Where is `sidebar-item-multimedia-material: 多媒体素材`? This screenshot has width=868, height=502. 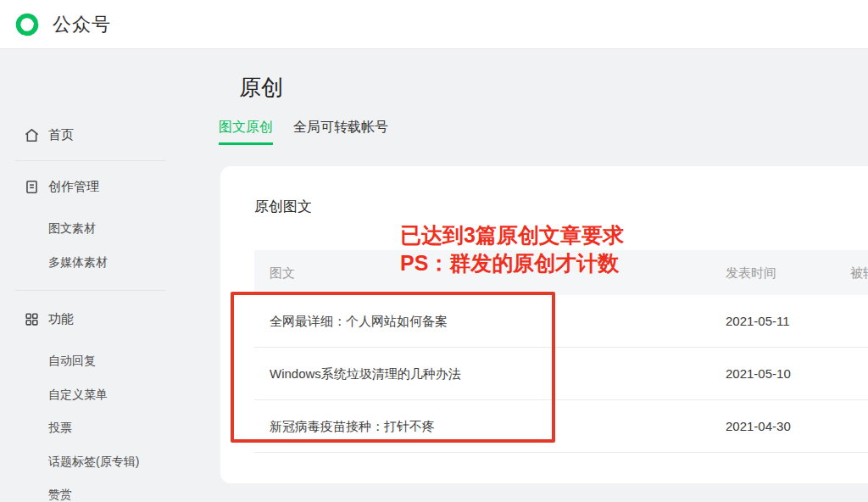 sidebar-item-multimedia-material: 多媒体素材 is located at coordinates (102, 263).